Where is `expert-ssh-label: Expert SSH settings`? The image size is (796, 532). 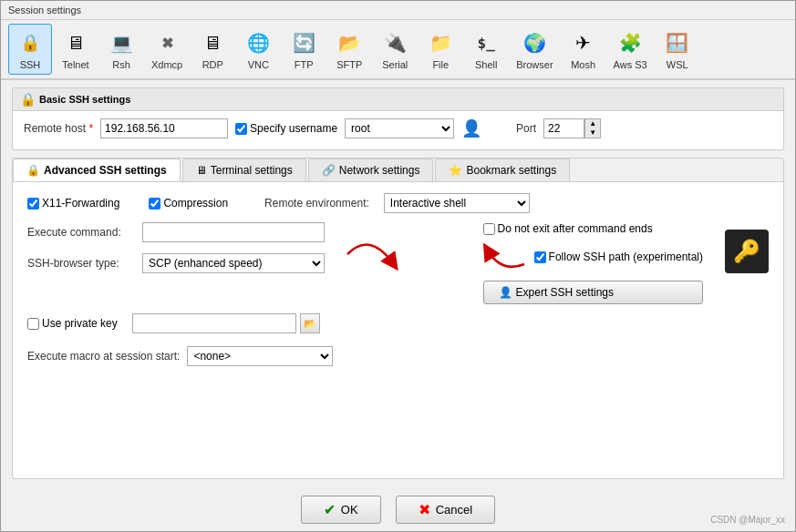
expert-ssh-label: Expert SSH settings is located at coordinates (565, 292).